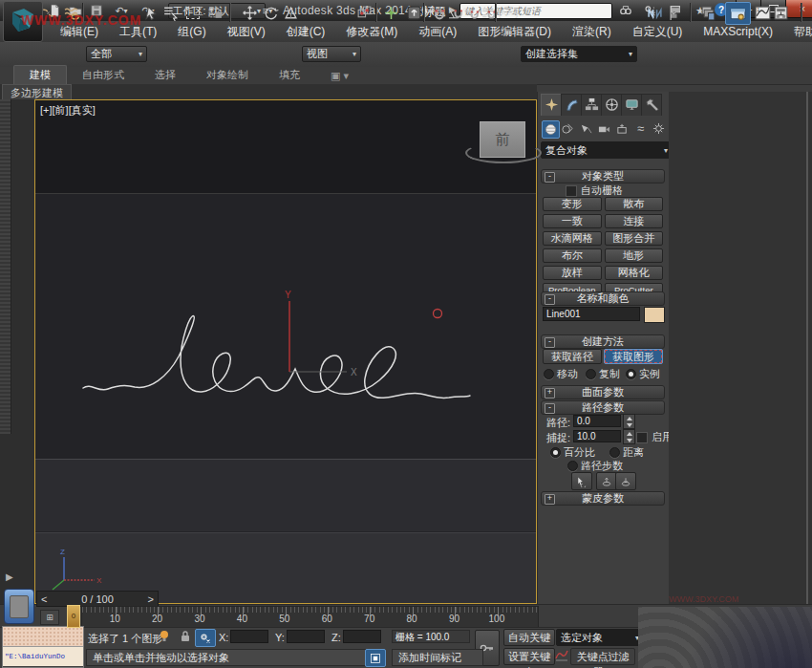 The image size is (812, 668). What do you see at coordinates (657, 32) in the screenshot?
I see `menu-customize: 自定义(U)` at bounding box center [657, 32].